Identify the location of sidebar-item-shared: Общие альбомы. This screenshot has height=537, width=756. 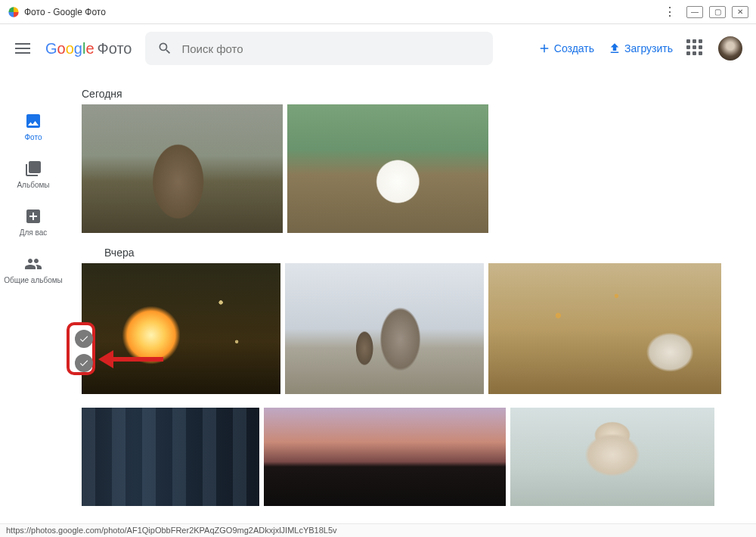
(33, 269).